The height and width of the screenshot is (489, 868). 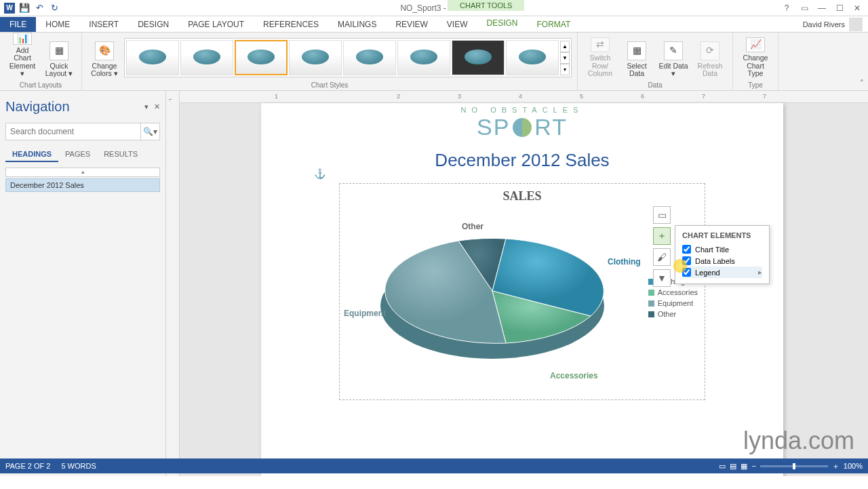 What do you see at coordinates (833, 24) in the screenshot?
I see `user-account: David Rivers` at bounding box center [833, 24].